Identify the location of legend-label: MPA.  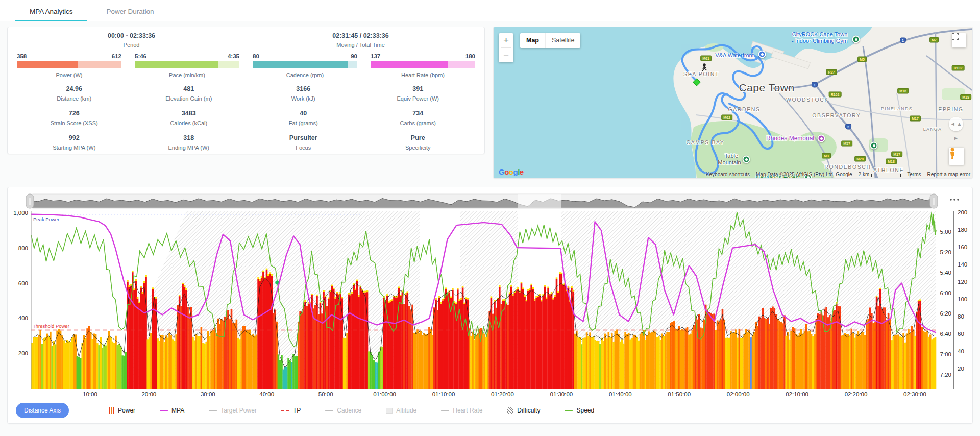
(178, 410).